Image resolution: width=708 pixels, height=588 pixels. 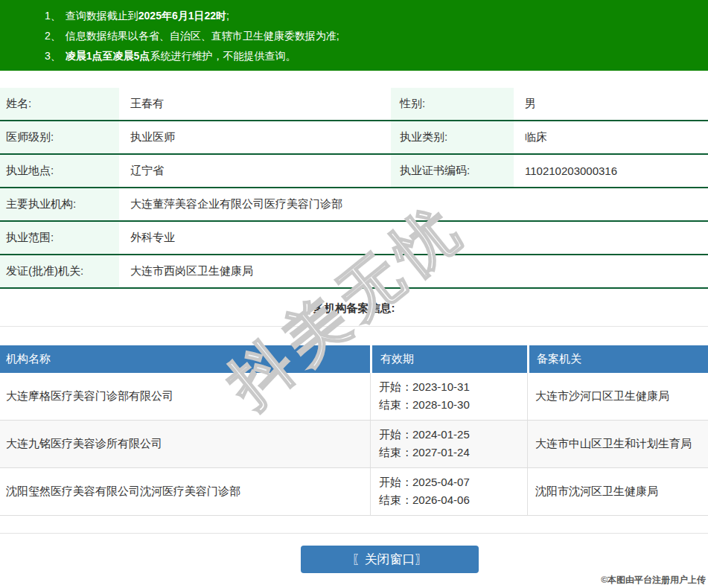 What do you see at coordinates (453, 482) in the screenshot?
I see `start-date-line: 开始：2025-04-07` at bounding box center [453, 482].